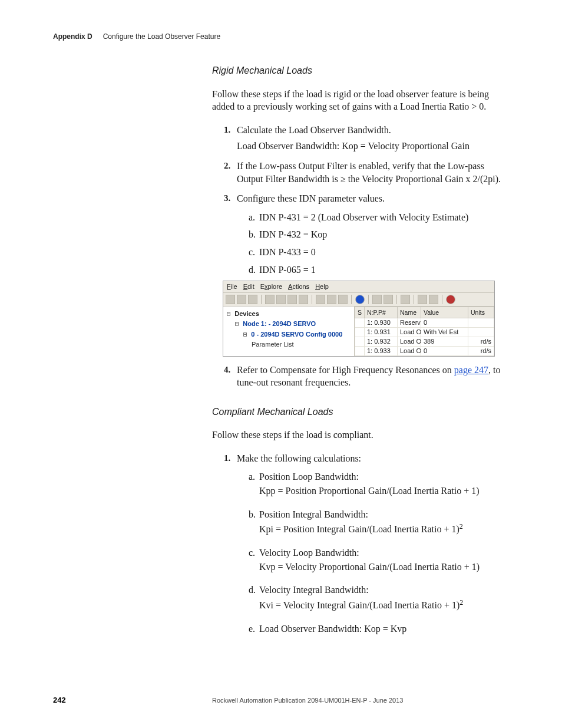 Image resolution: width=562 pixels, height=728 pixels. What do you see at coordinates (289, 314) in the screenshot?
I see `tree-root: Devices` at bounding box center [289, 314].